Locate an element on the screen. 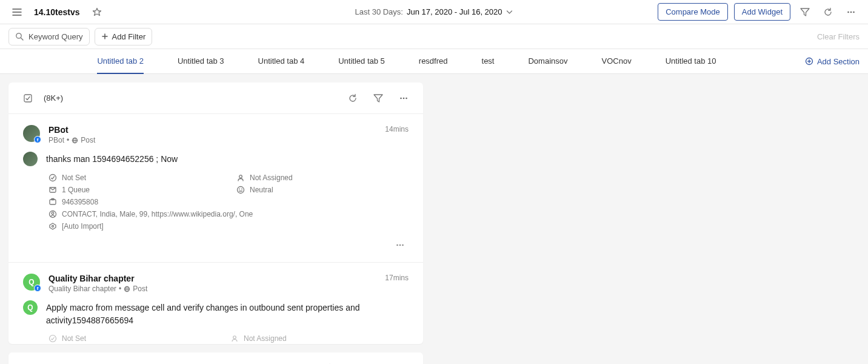  page-title: 14.10testvs is located at coordinates (57, 12).